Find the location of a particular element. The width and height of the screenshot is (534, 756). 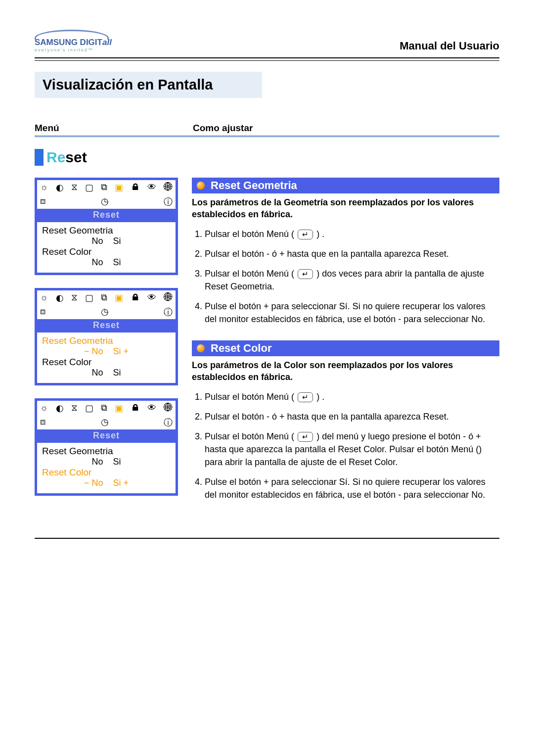

osd-body: Reset Geometria No Si Reset Color − No S… is located at coordinates (106, 468).